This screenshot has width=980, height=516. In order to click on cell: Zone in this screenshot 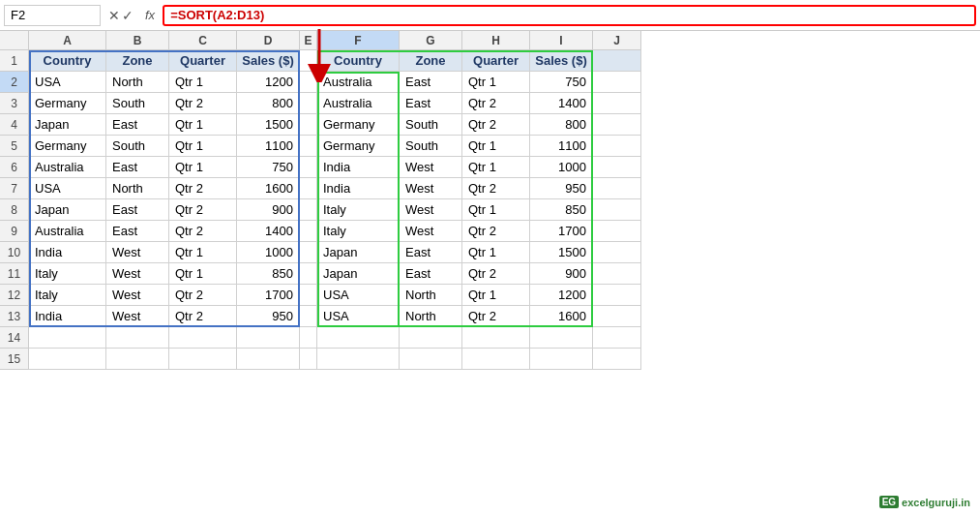, I will do `click(431, 61)`.